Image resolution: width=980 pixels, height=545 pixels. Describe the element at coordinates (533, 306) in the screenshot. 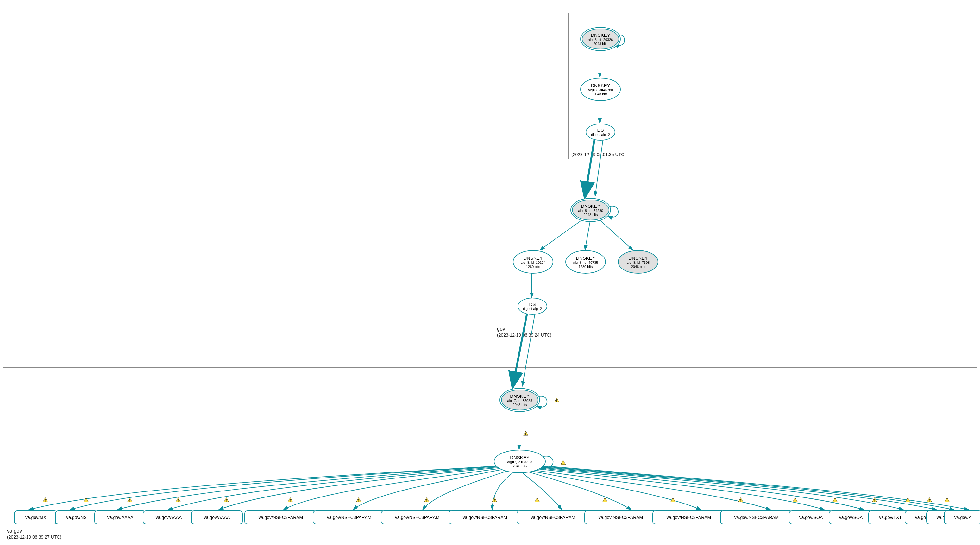

I see `node-gov-ds: DS digest alg=2` at that location.